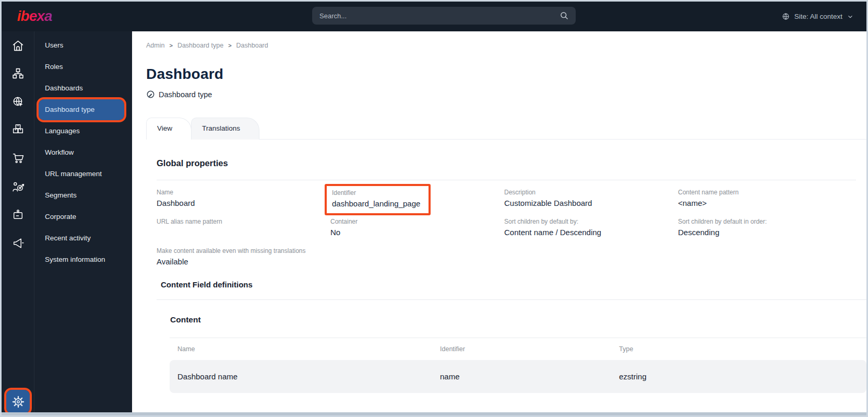 This screenshot has height=417, width=868. What do you see at coordinates (301, 349) in the screenshot?
I see `column-header-name: Name` at bounding box center [301, 349].